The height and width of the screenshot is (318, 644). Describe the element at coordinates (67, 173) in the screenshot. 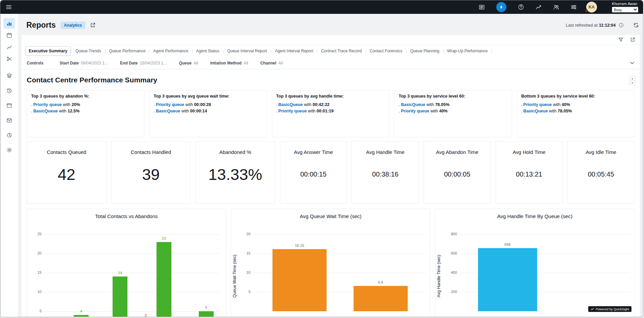

I see `kpi-card: Contacts Queued 42` at that location.